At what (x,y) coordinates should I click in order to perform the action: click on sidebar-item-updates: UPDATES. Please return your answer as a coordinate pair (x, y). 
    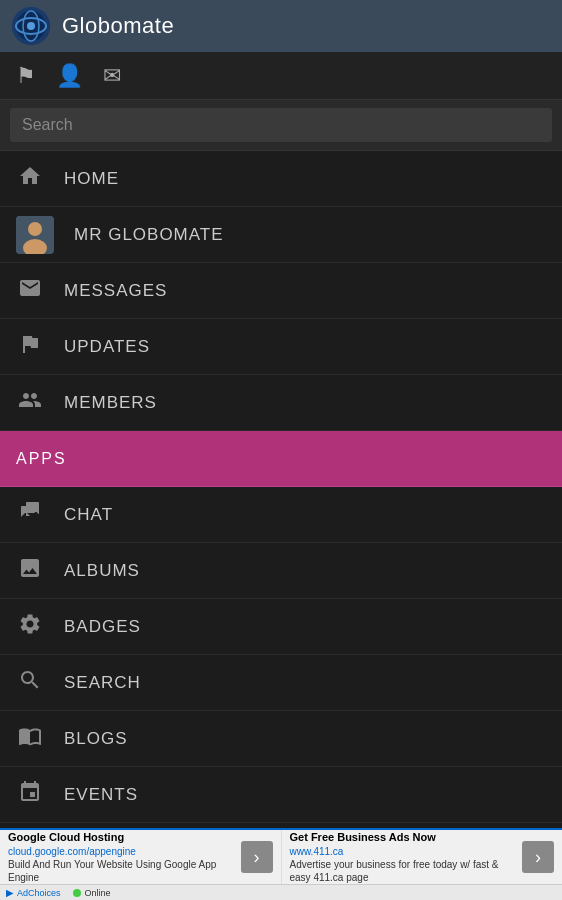
    Looking at the image, I should click on (281, 347).